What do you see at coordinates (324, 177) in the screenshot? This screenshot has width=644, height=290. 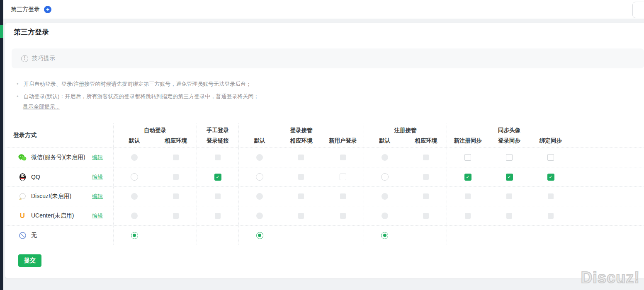 I see `table-row: QQ编辑` at bounding box center [324, 177].